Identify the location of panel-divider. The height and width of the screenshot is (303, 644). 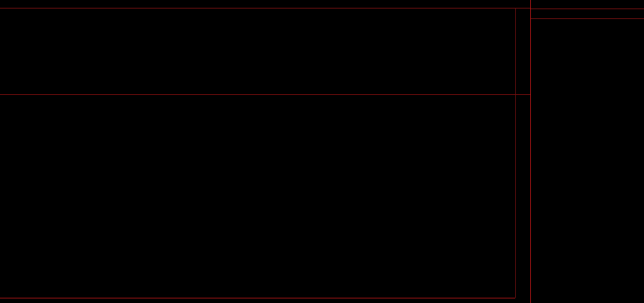
(265, 94).